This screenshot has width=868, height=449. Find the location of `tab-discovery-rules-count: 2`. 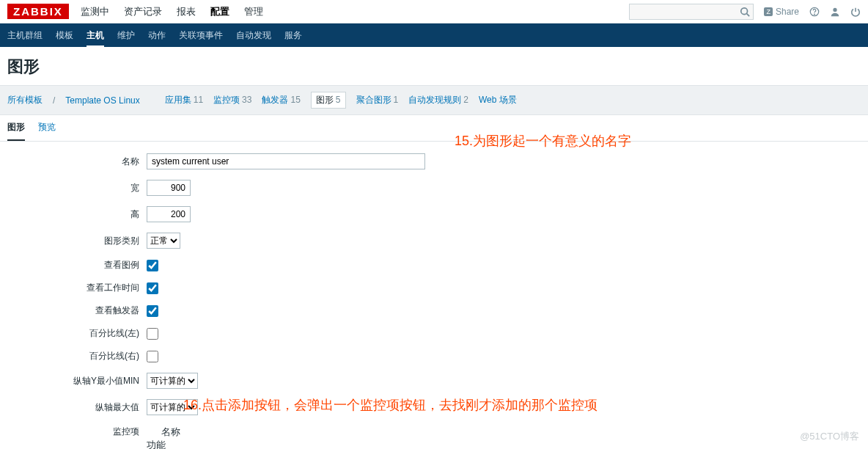

tab-discovery-rules-count: 2 is located at coordinates (466, 100).